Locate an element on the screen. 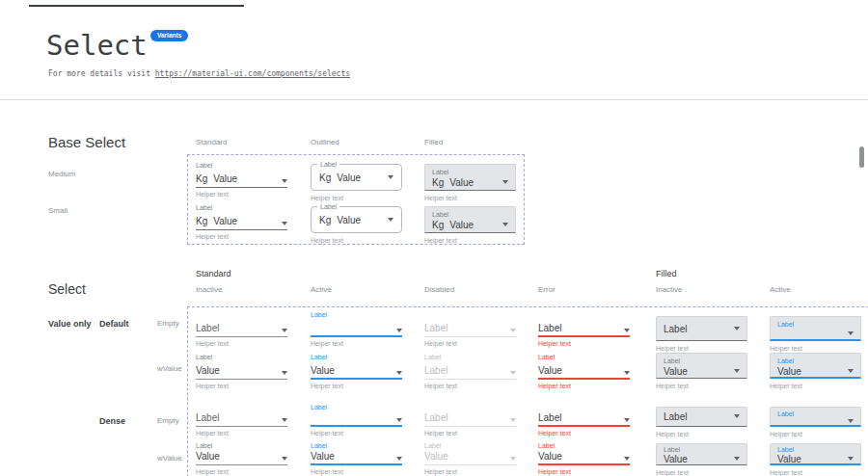 Image resolution: width=868 pixels, height=476 pixels. filled-dense-active-wvalue-select: Label Value Helper text is located at coordinates (816, 460).